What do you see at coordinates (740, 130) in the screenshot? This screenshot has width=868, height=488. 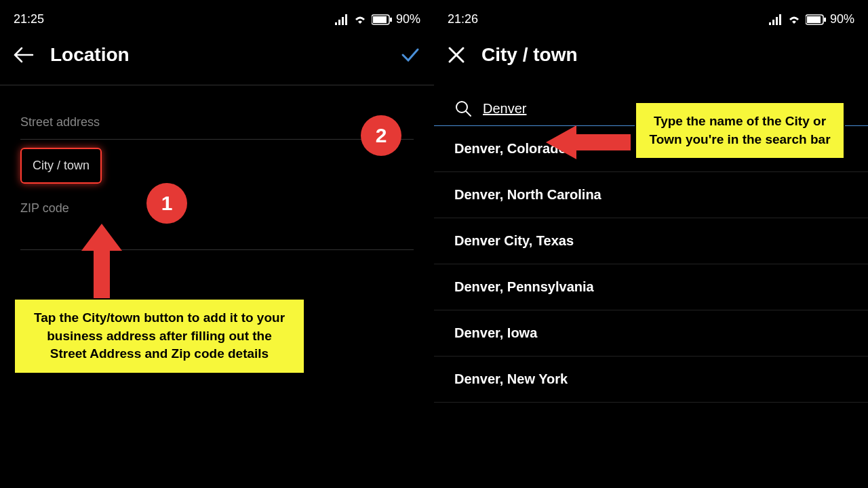 I see `annotation-callout-2: Type the name of the City or Town you're…` at bounding box center [740, 130].